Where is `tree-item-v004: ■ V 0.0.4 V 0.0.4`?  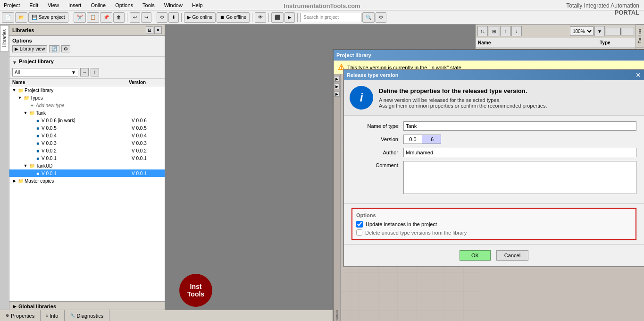
tree-item-v004: ■ V 0.0.4 V 0.0.4 is located at coordinates (87, 135).